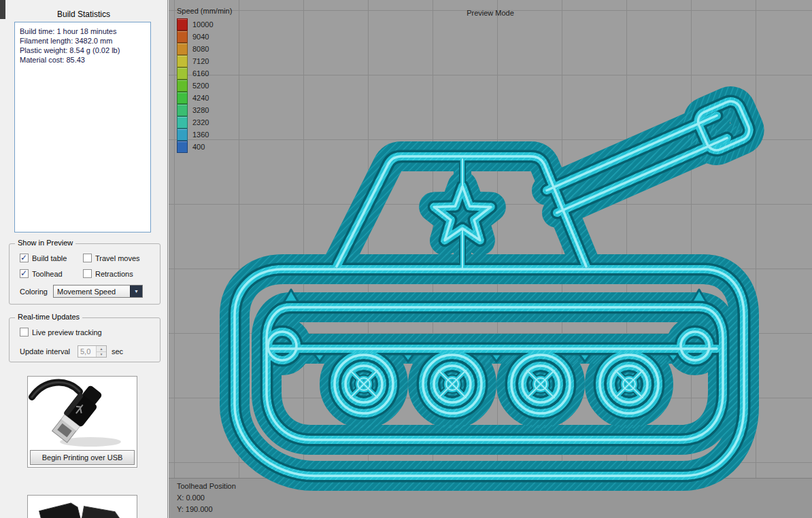  Describe the element at coordinates (204, 11) in the screenshot. I see `speed-legend-title: Speed (mm/min)` at that location.